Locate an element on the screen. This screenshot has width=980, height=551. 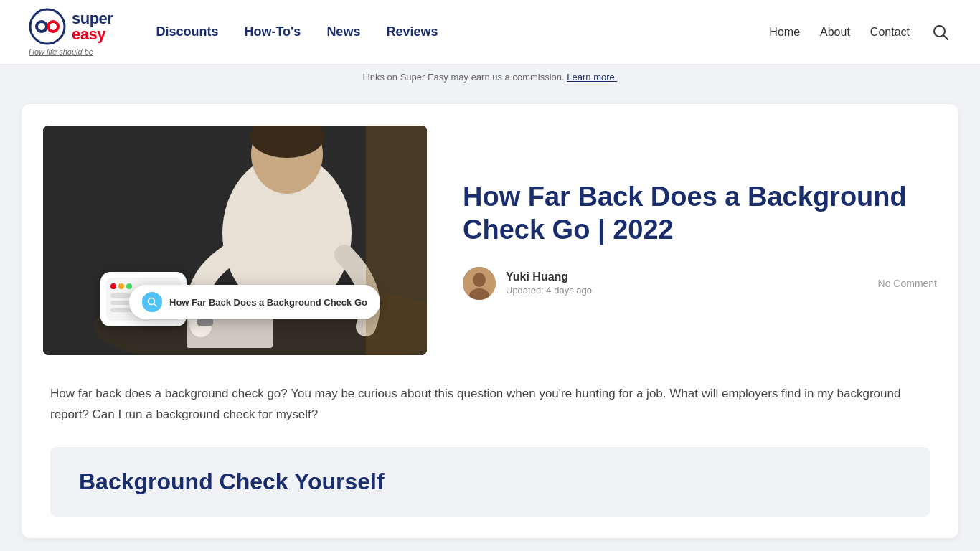
dot-green is located at coordinates (129, 286).